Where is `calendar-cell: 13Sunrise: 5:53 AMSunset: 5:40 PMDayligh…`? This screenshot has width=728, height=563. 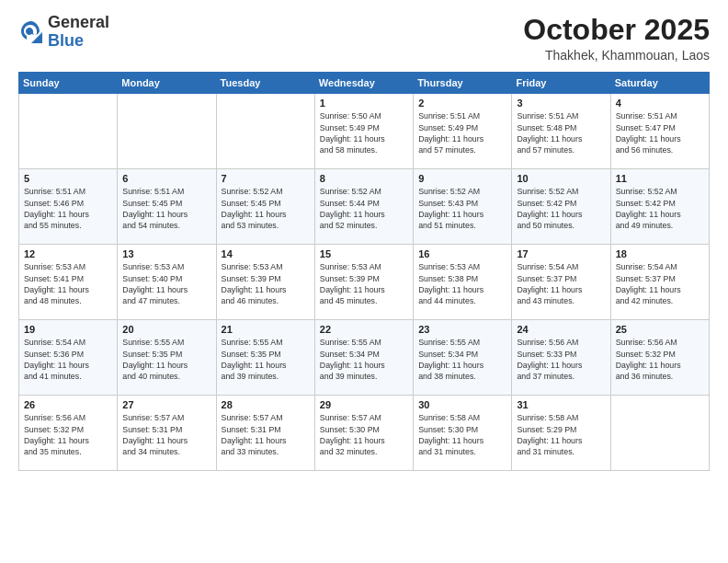
calendar-cell: 13Sunrise: 5:53 AMSunset: 5:40 PMDayligh… is located at coordinates (167, 282).